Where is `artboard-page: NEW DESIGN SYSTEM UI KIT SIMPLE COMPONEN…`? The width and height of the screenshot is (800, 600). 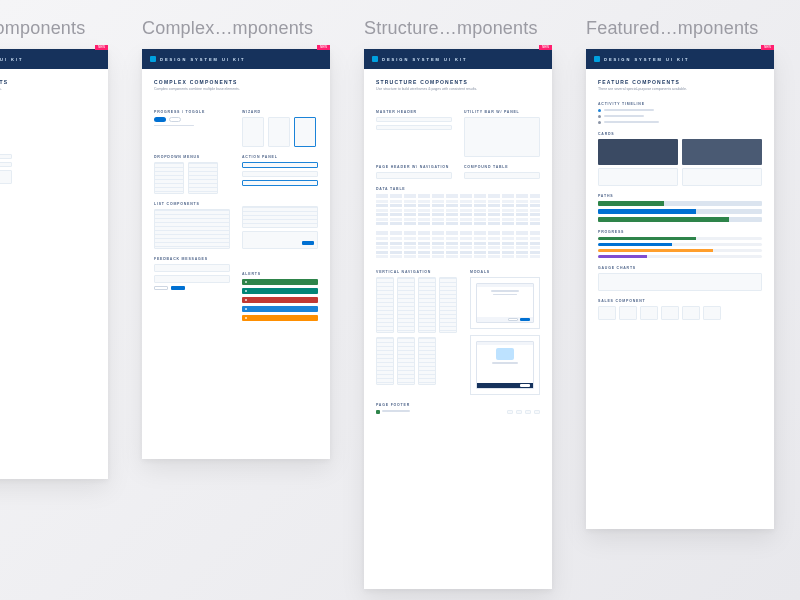 artboard-page: NEW DESIGN SYSTEM UI KIT SIMPLE COMPONEN… is located at coordinates (54, 264).